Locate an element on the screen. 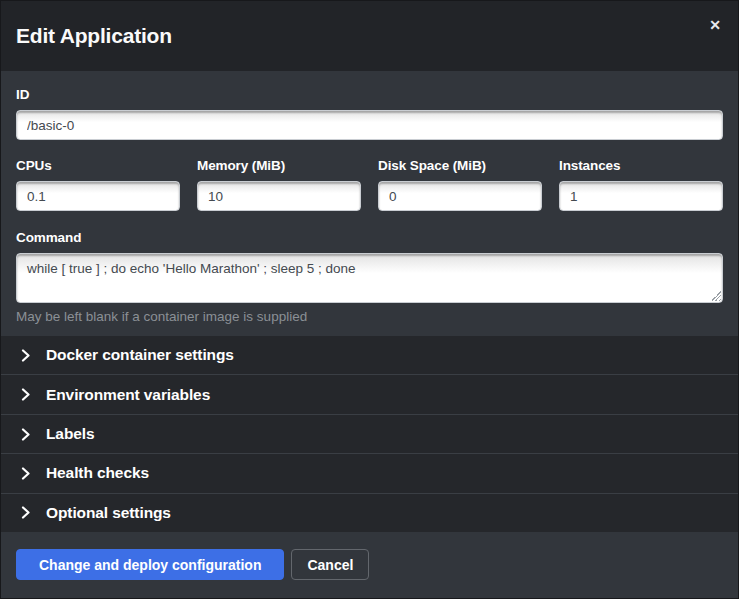  change-and-deploy-button: Change and deploy configuration is located at coordinates (150, 564).